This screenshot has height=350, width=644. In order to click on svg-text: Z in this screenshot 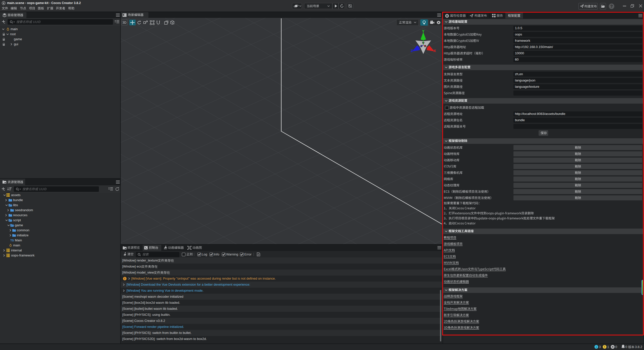, I will do `click(412, 51)`.